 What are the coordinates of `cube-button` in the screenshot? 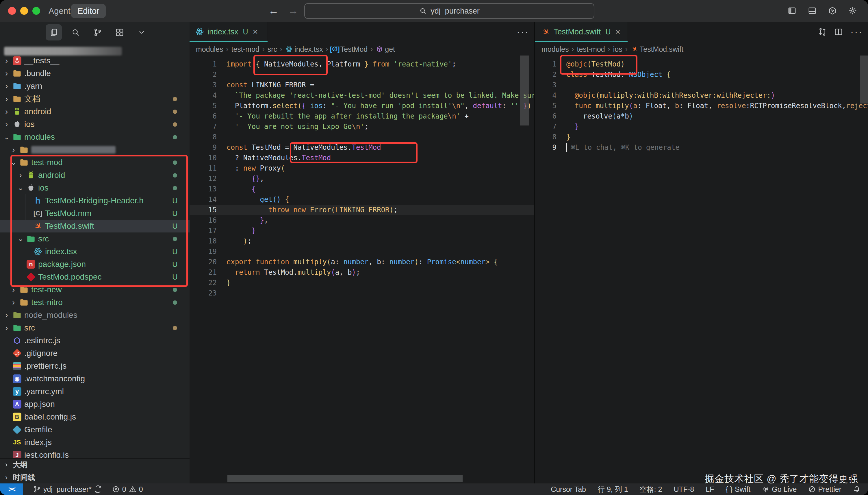 It's located at (832, 11).